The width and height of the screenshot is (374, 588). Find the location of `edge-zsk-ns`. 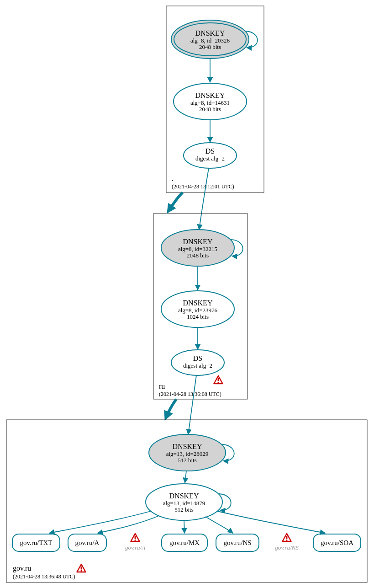

edge-zsk-ns is located at coordinates (219, 525).